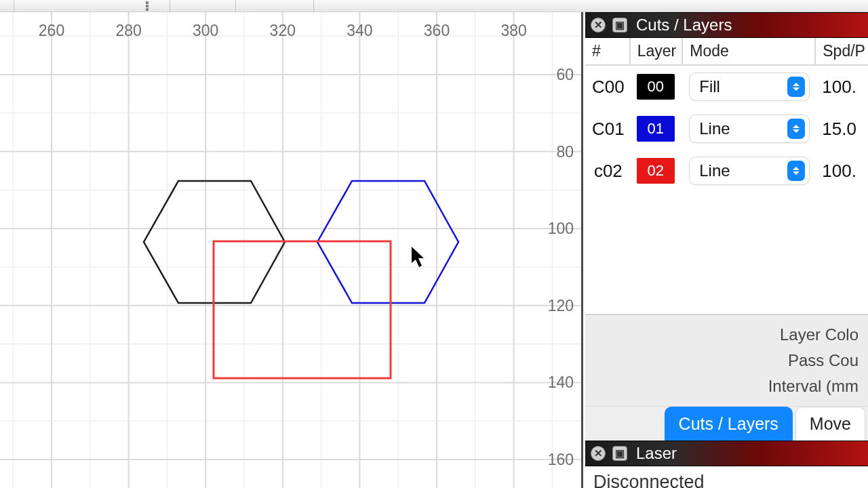 The width and height of the screenshot is (868, 488). Describe the element at coordinates (722, 386) in the screenshot. I see `prop-interval-label: Interval (mm` at that location.